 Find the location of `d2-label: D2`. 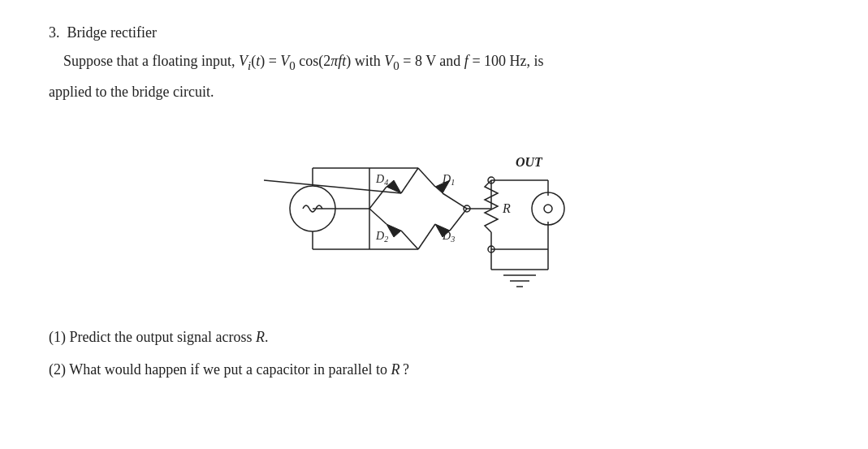

d2-label: D2 is located at coordinates (382, 237).